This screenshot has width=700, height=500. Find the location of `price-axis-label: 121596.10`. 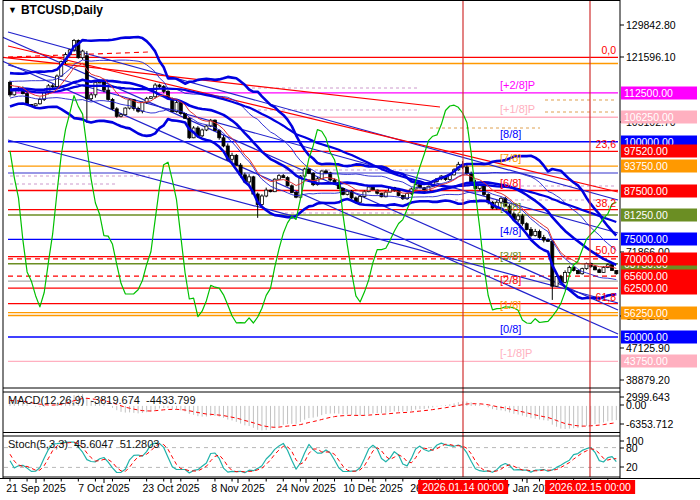

price-axis-label: 121596.10 is located at coordinates (651, 57).